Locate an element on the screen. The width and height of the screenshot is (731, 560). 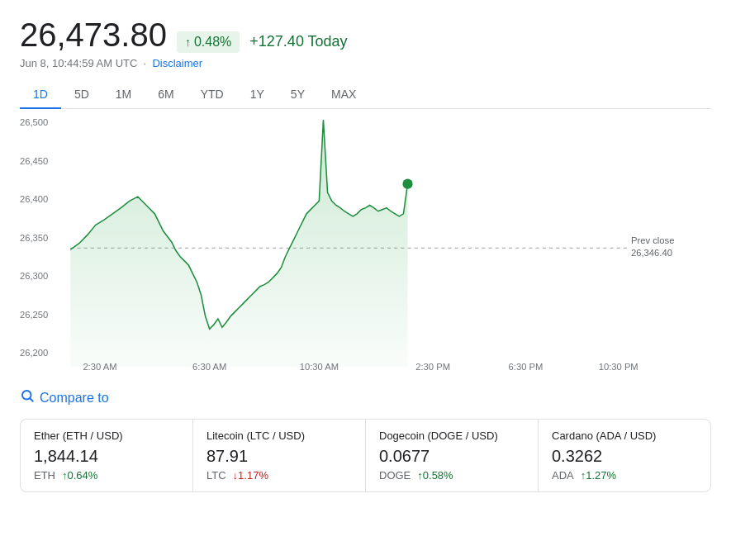
card-footer-ada: ADA ↑1.27% is located at coordinates (624, 476).